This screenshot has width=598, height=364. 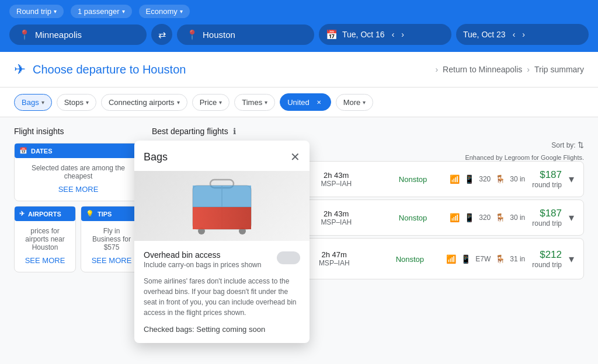 I want to click on modal-body: Overhead bin access Include carry-on bag…, so click(x=222, y=292).